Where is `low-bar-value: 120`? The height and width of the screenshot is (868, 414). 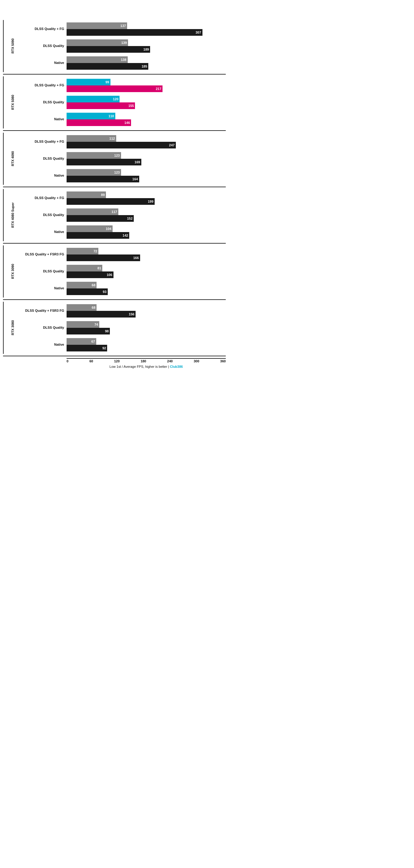 low-bar-value: 120 is located at coordinates (116, 99).